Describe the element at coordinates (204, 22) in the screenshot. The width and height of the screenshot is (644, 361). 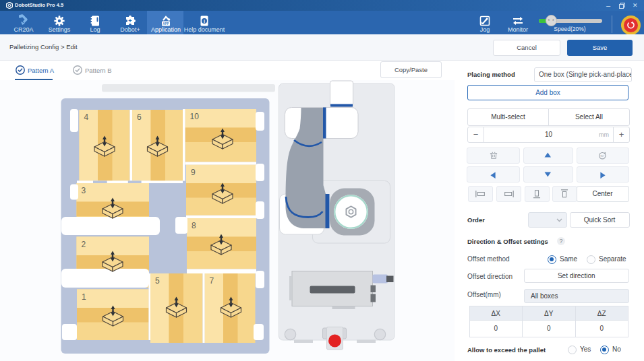
I see `svg-text: i` at that location.